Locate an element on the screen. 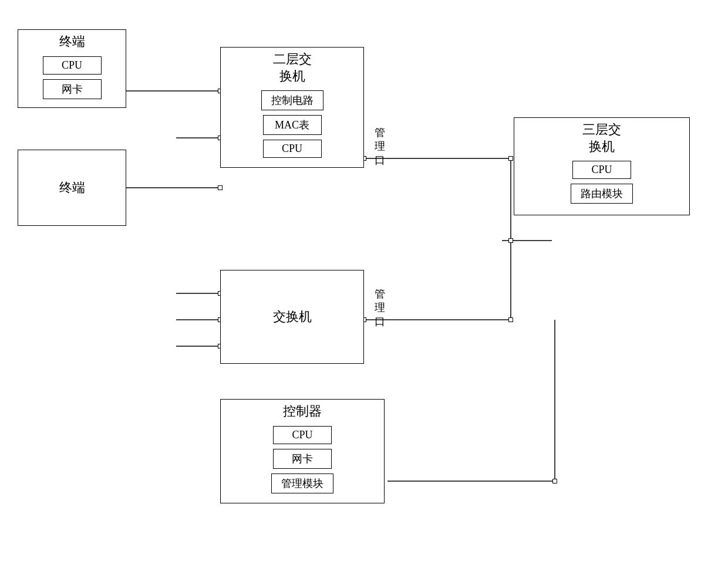 The image size is (728, 575). terminal1-cpu: CPU is located at coordinates (72, 66).